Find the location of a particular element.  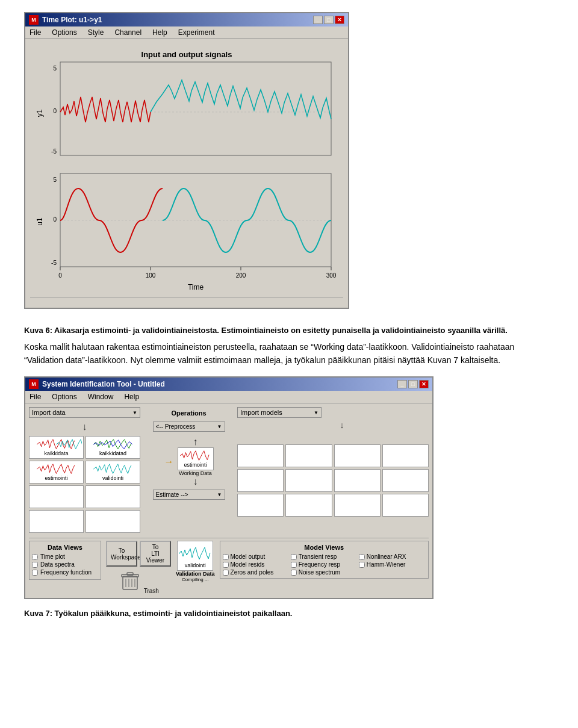

model-views-title: Model Views is located at coordinates (324, 547).